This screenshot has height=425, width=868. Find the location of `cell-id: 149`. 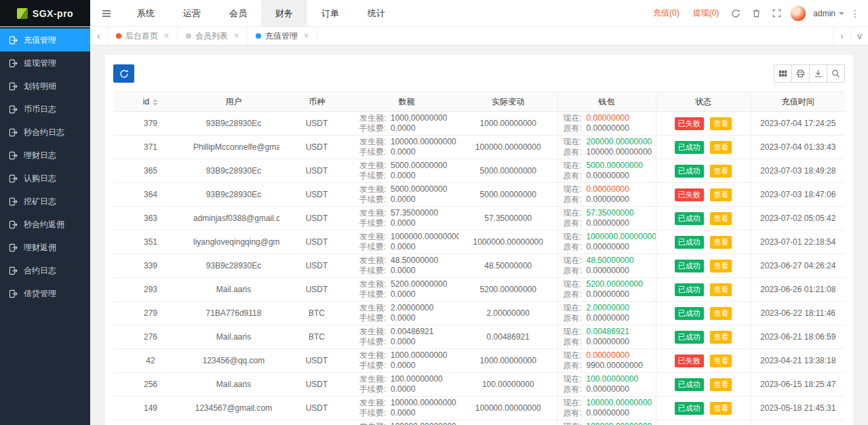

cell-id: 149 is located at coordinates (151, 408).